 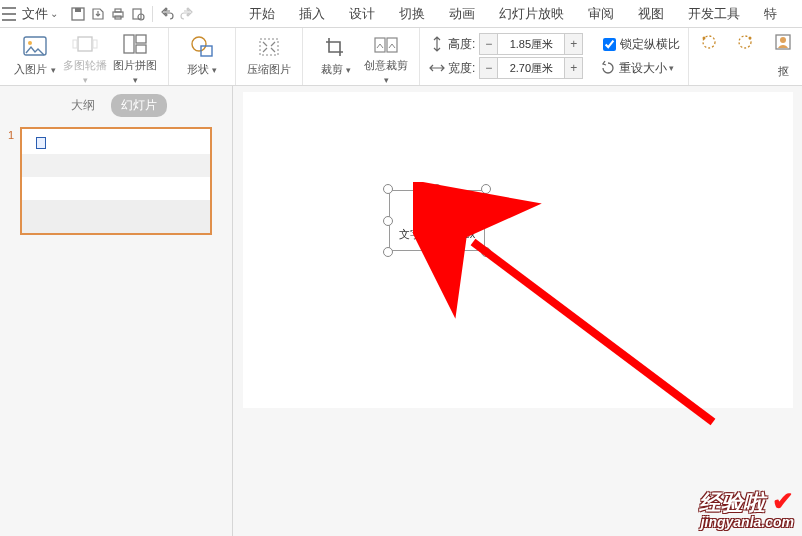 What do you see at coordinates (312, 14) in the screenshot?
I see `tab-insert: 插入` at bounding box center [312, 14].